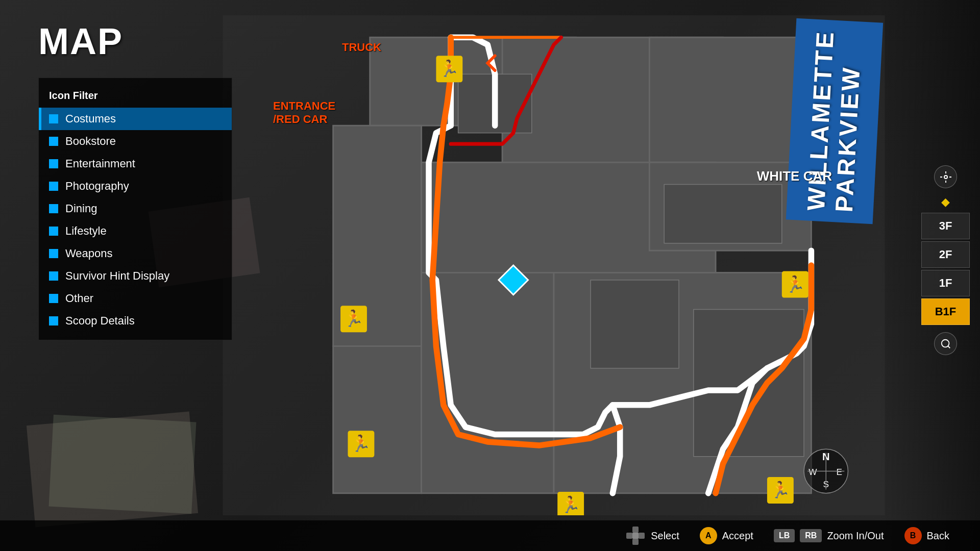 Image resolution: width=980 pixels, height=551 pixels. Describe the element at coordinates (91, 141) in the screenshot. I see `filter-label-bookstore: Bookstore` at that location.